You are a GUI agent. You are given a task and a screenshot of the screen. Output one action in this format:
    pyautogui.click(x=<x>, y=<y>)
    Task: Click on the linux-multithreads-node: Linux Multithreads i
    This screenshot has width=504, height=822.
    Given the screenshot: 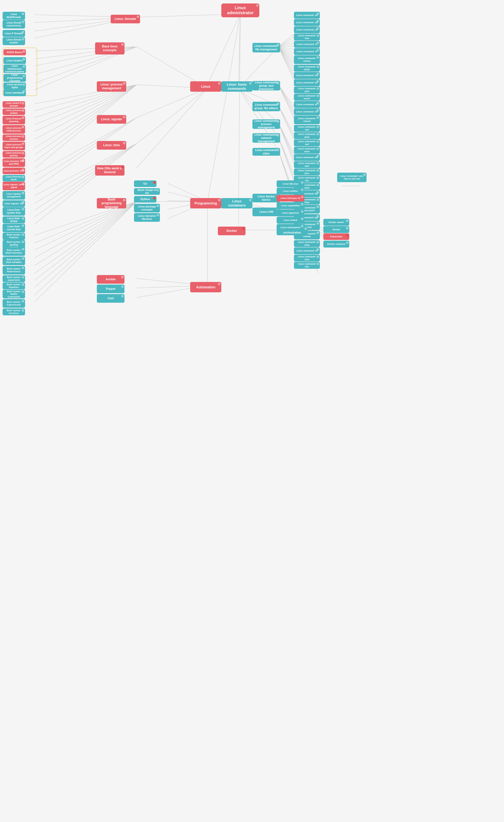 What is the action you would take?
    pyautogui.click(x=14, y=16)
    